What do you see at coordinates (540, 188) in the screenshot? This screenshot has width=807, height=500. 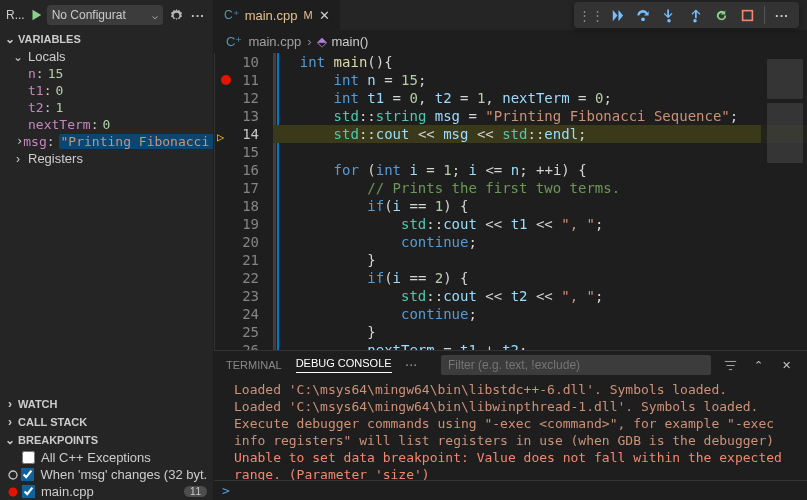 I see `line-17: // Prints the first two terms.` at bounding box center [540, 188].